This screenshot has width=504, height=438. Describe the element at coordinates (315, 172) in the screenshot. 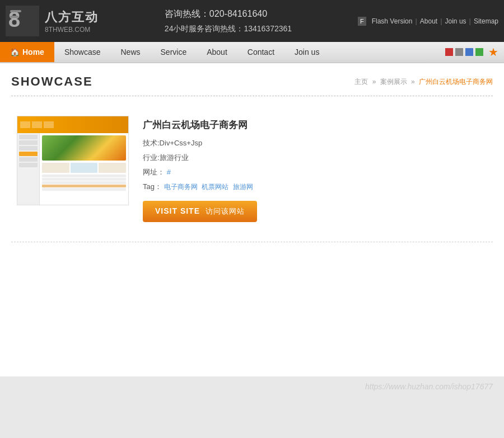

I see `url-row: 网址： #` at that location.